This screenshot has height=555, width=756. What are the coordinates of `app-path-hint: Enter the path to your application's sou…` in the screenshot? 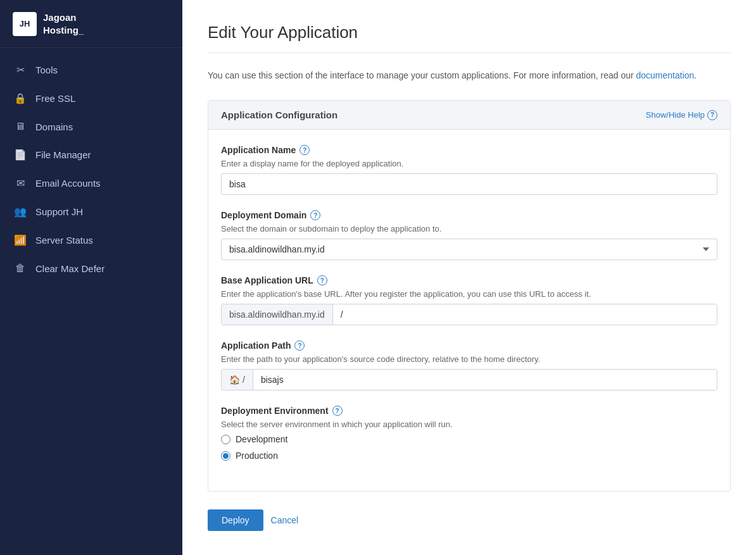 It's located at (469, 359).